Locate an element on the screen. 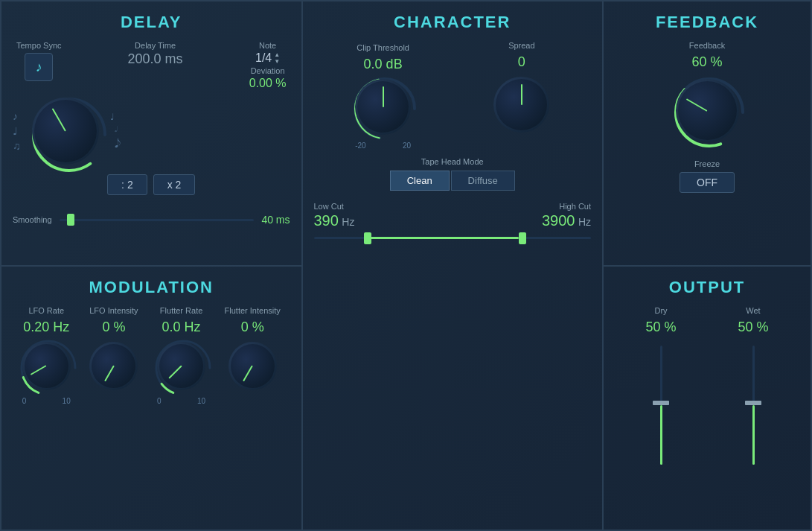 This screenshot has height=531, width=812. tempo-sync-label: Tempo Sync is located at coordinates (39, 45).